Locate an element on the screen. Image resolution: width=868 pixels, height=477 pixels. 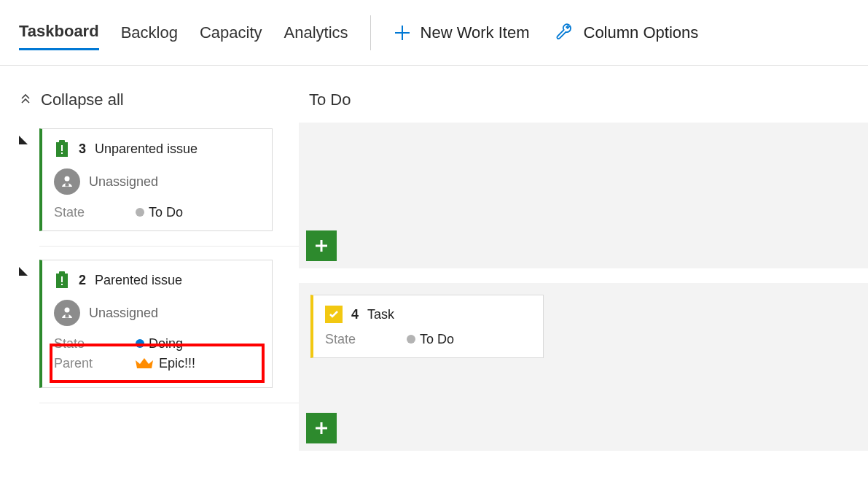
column-header-todo: To Do is located at coordinates (583, 94).